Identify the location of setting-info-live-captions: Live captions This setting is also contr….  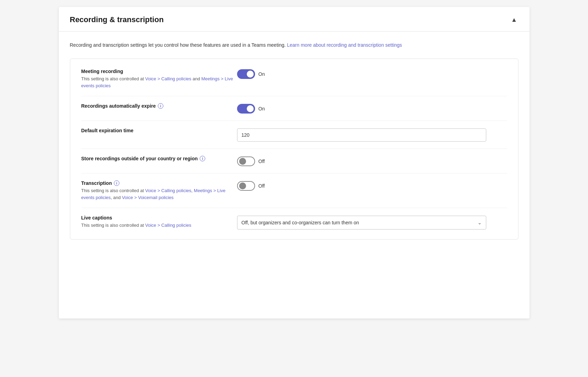
(159, 222).